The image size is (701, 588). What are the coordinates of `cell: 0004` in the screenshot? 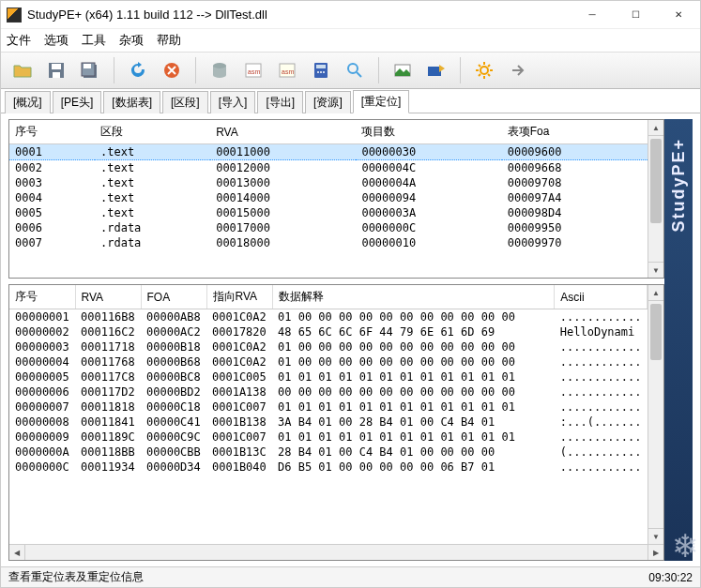 It's located at (53, 198).